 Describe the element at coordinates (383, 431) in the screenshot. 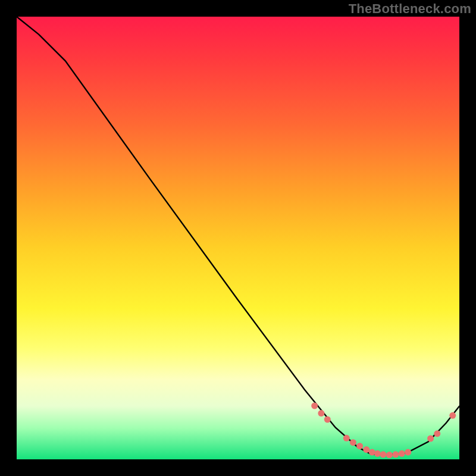

I see `curve-marker-group` at that location.